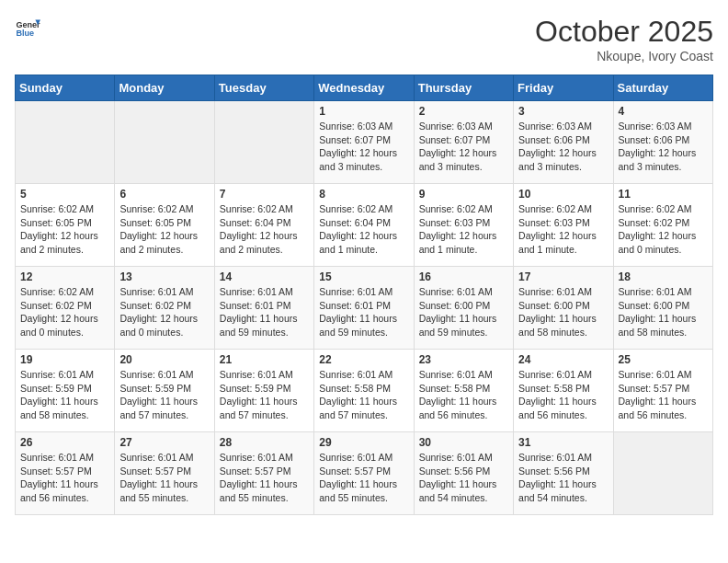 Image resolution: width=728 pixels, height=563 pixels. I want to click on calendar-cell: 11Sunrise: 6:02 AM Sunset: 6:02 PM Dayli…, so click(663, 225).